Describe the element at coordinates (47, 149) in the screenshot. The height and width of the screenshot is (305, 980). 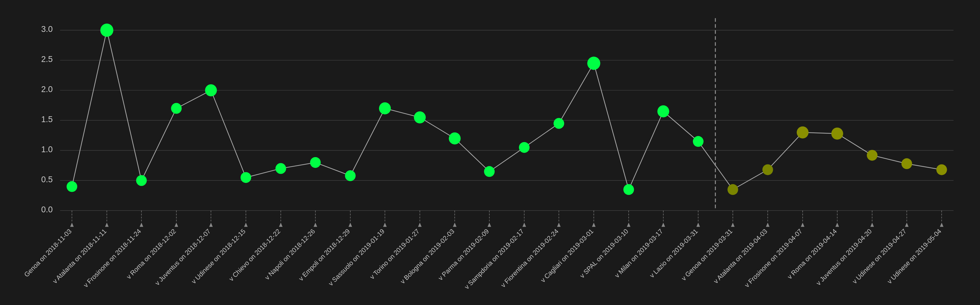
I see `y-label-1: 1.0` at that location.